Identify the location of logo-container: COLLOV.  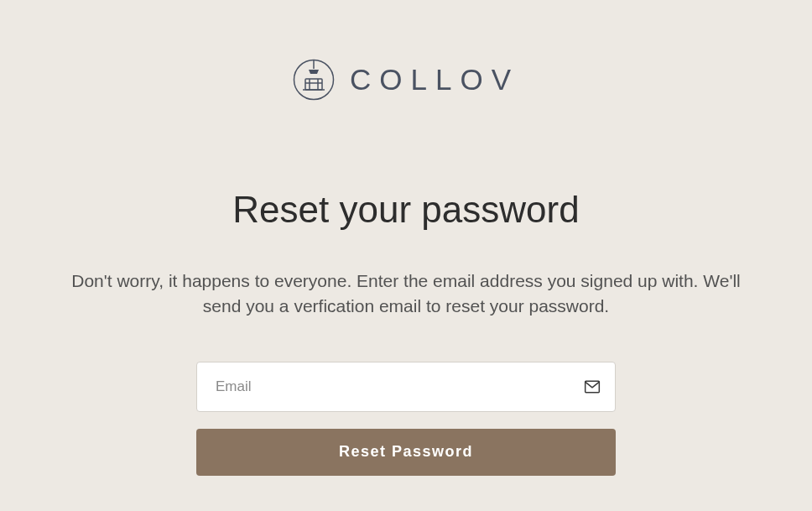
(406, 80).